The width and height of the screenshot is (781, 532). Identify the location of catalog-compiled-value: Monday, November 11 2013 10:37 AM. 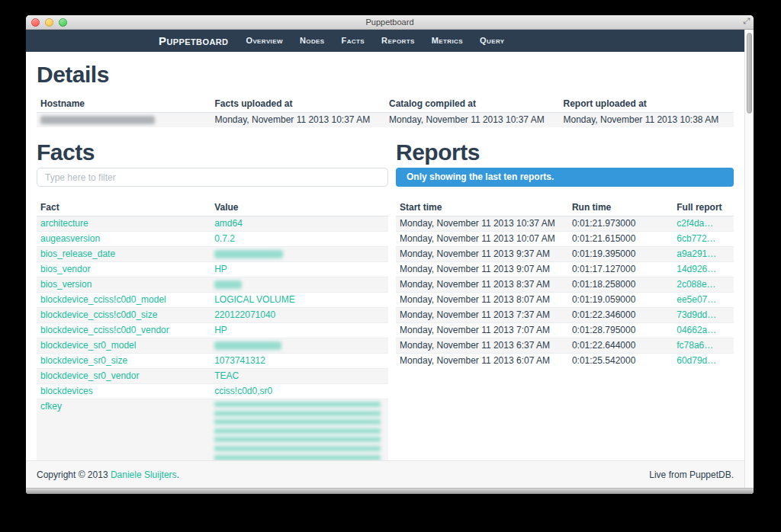
(473, 120).